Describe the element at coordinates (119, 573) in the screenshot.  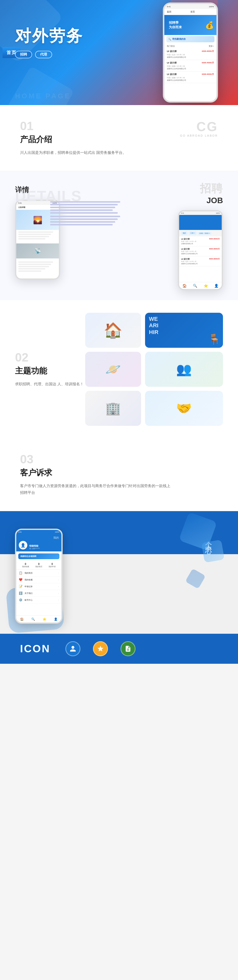
I see `personal-section: 9:41 100% 我的 👤 悟能悟能 ID: 100******* 高薪职位全…` at that location.